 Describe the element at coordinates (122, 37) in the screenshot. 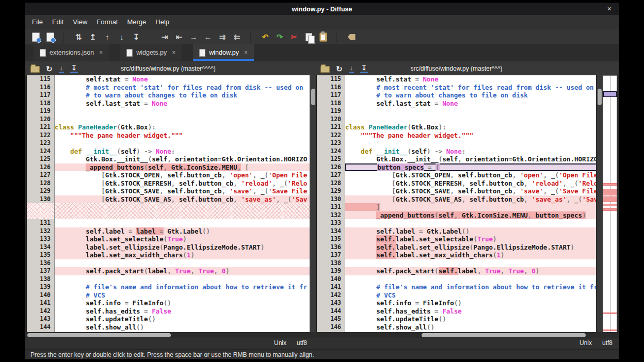

I see `next-difference-button: ↓` at that location.